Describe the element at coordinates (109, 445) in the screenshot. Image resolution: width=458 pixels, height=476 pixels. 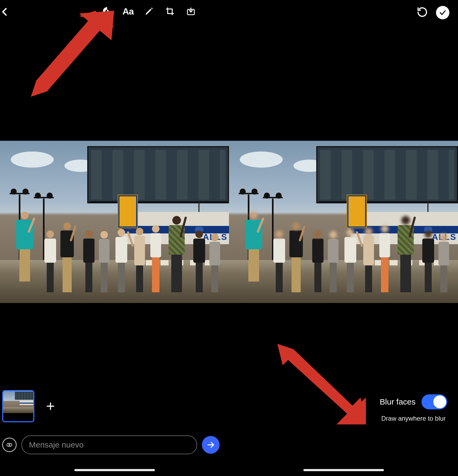
I see `message-input: Mensaje nuevo` at that location.